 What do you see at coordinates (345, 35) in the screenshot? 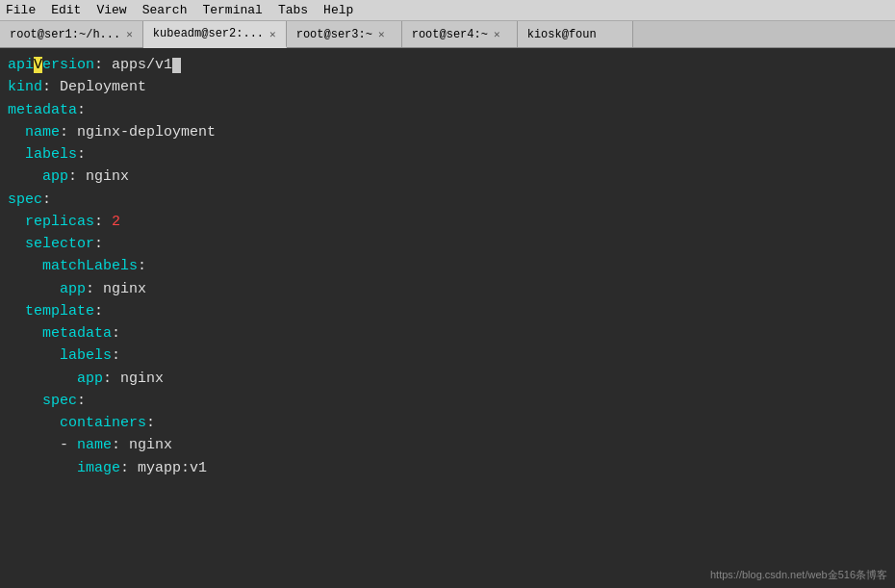
I see `tab-3: root@ser3:~ ✕` at bounding box center [345, 35].